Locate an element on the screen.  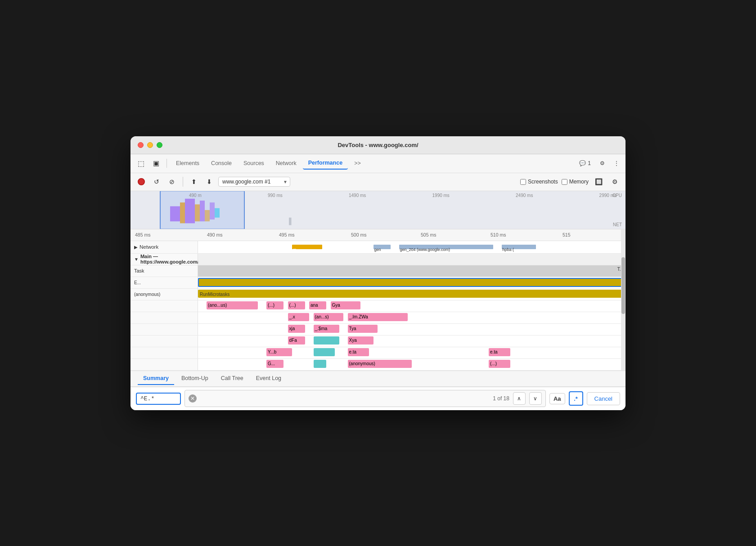
network-track-label: ▶ Network is located at coordinates (164, 247).